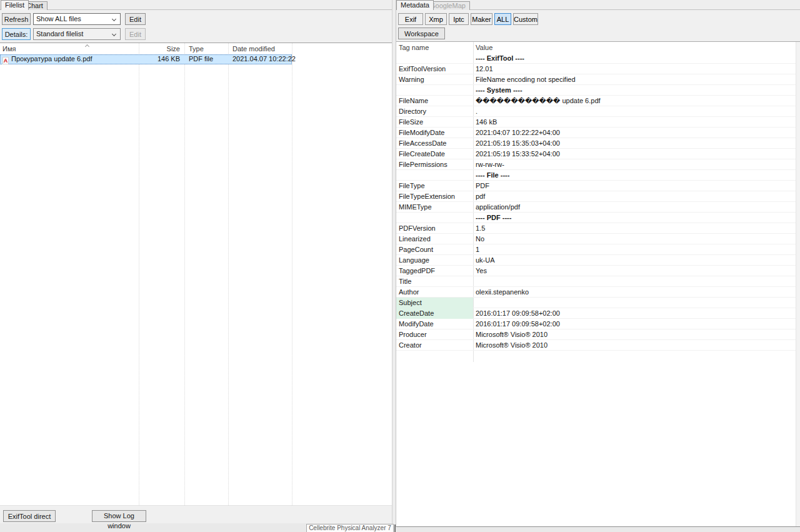 The height and width of the screenshot is (532, 800). What do you see at coordinates (598, 281) in the screenshot?
I see `metadata-row: Title` at bounding box center [598, 281].